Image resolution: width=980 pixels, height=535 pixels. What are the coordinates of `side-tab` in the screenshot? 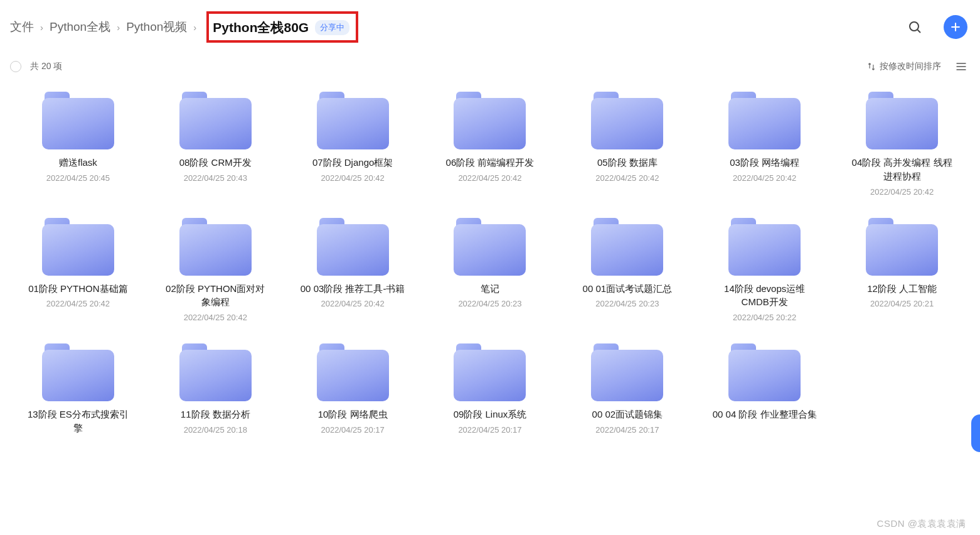 It's located at (976, 433).